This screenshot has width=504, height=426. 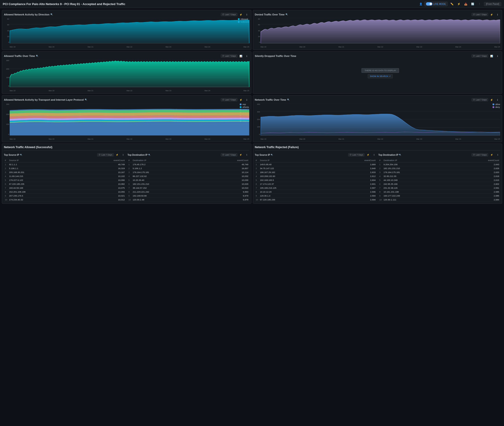 What do you see at coordinates (229, 155) in the screenshot?
I see `allowed-dest-time: ⏱ Last 7 Days` at bounding box center [229, 155].